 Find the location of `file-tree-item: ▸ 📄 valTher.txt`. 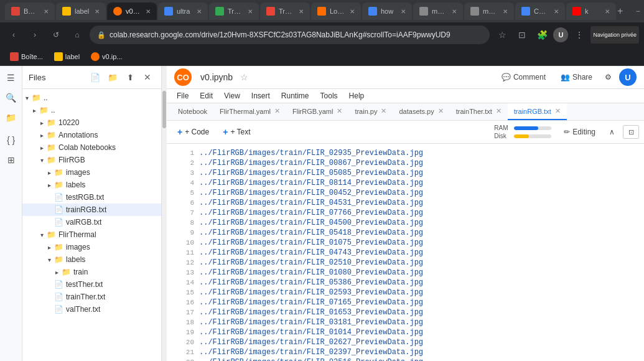

file-tree-item: ▸ 📄 valTher.txt is located at coordinates (92, 309).